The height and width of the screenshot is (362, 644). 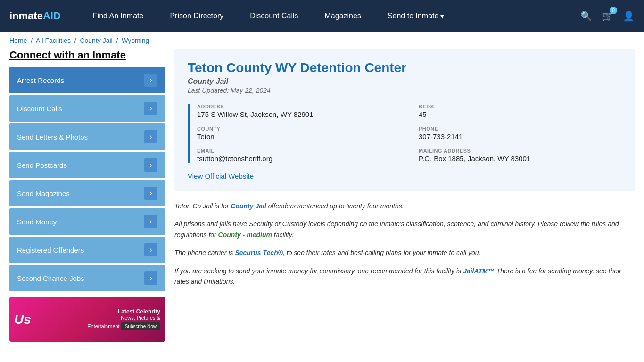 I want to click on navbar-icons: 🔍 🛒 0 👤, so click(x=607, y=16).